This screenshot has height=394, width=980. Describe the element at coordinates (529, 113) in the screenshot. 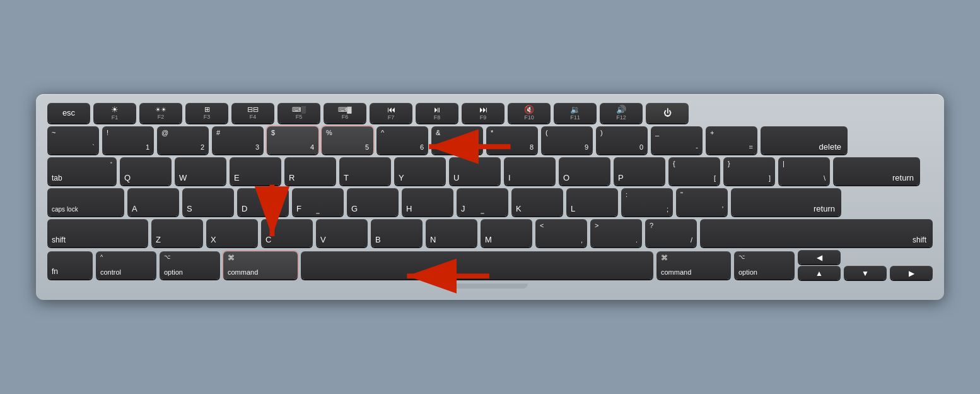

I see `key-f10: 🔇F10` at that location.